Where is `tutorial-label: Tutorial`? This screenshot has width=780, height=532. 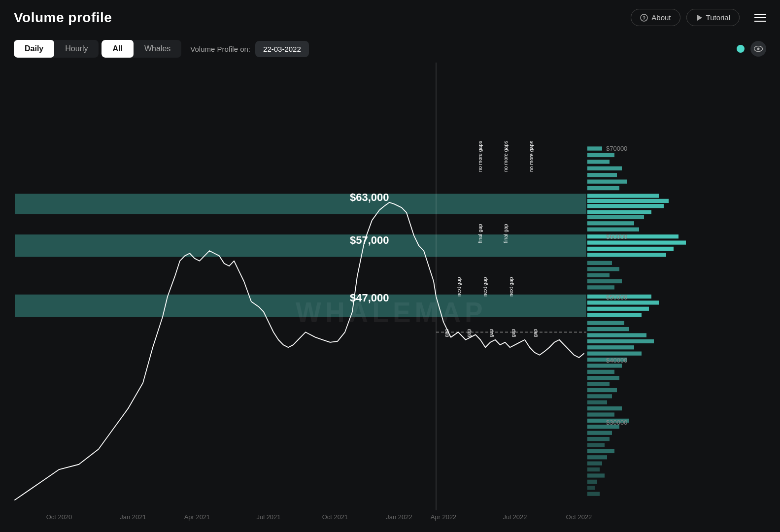 tutorial-label: Tutorial is located at coordinates (718, 18).